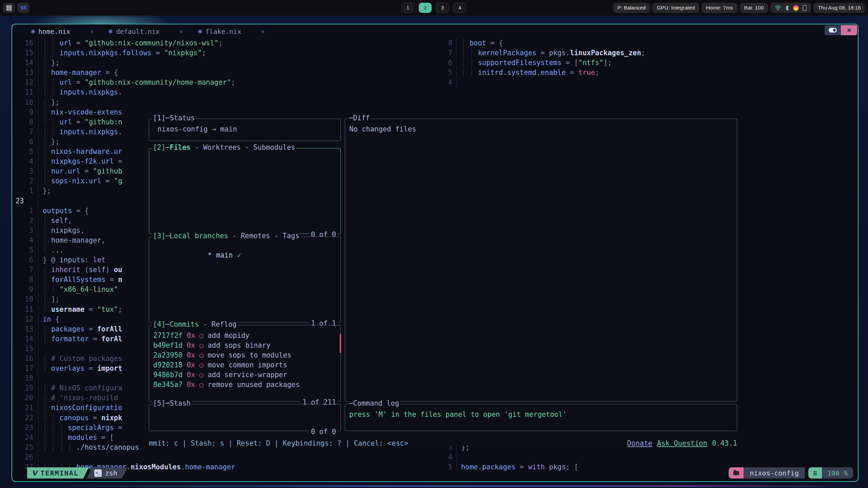 This screenshot has width=868, height=488. I want to click on window-controls: ×, so click(841, 30).